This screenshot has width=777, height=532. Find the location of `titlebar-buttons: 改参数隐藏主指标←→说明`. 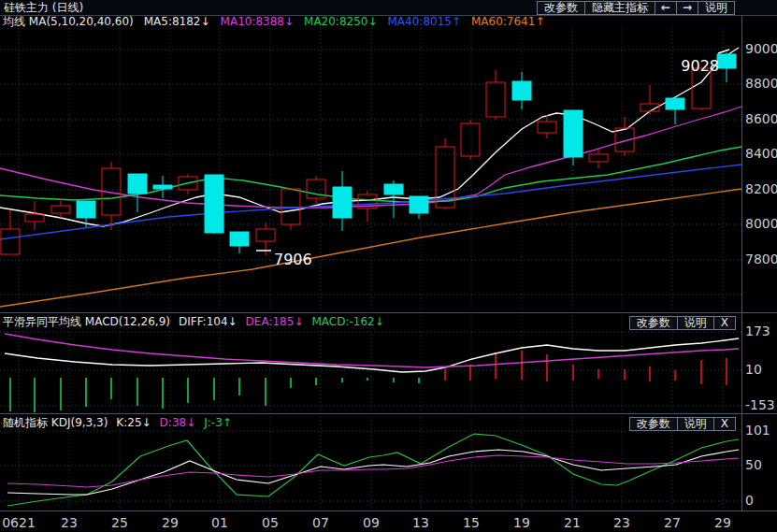

titlebar-buttons: 改参数隐藏主指标←→说明 is located at coordinates (636, 7).